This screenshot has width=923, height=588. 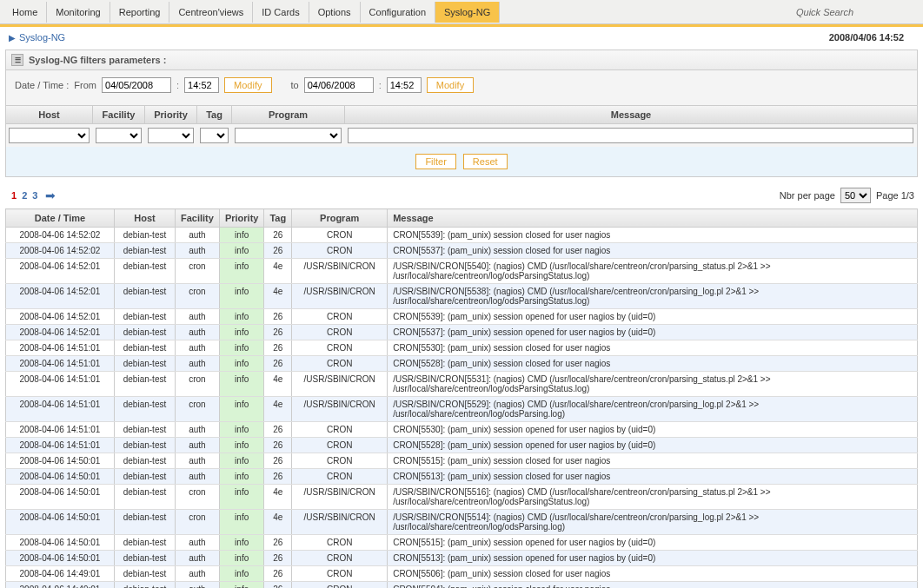 I want to click on tab-options: Options, so click(x=335, y=12).